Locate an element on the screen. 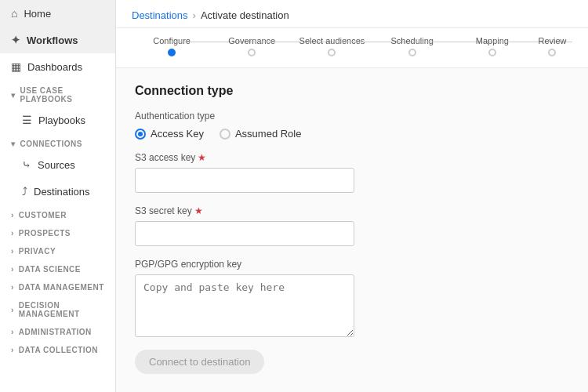 The image size is (588, 392). section-administration: › ADMINISTRATION is located at coordinates (58, 331).